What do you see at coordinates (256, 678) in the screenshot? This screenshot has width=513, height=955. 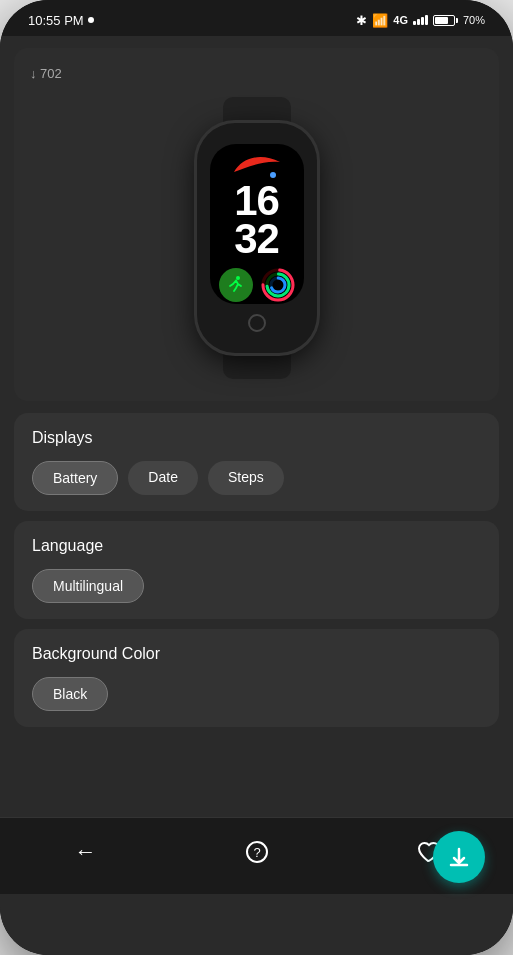 I see `background-color-section: Background Color Black` at bounding box center [256, 678].